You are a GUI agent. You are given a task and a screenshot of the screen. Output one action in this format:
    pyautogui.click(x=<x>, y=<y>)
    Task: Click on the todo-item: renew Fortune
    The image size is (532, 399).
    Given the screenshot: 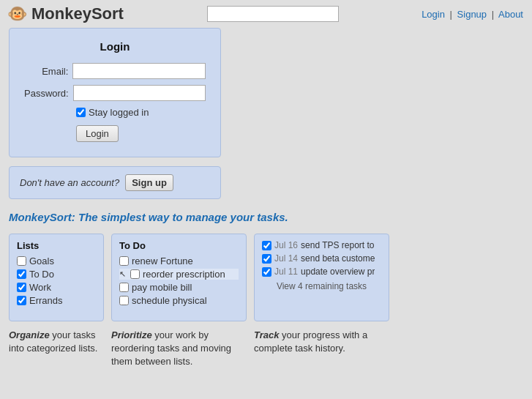 What is the action you would take?
    pyautogui.click(x=179, y=261)
    